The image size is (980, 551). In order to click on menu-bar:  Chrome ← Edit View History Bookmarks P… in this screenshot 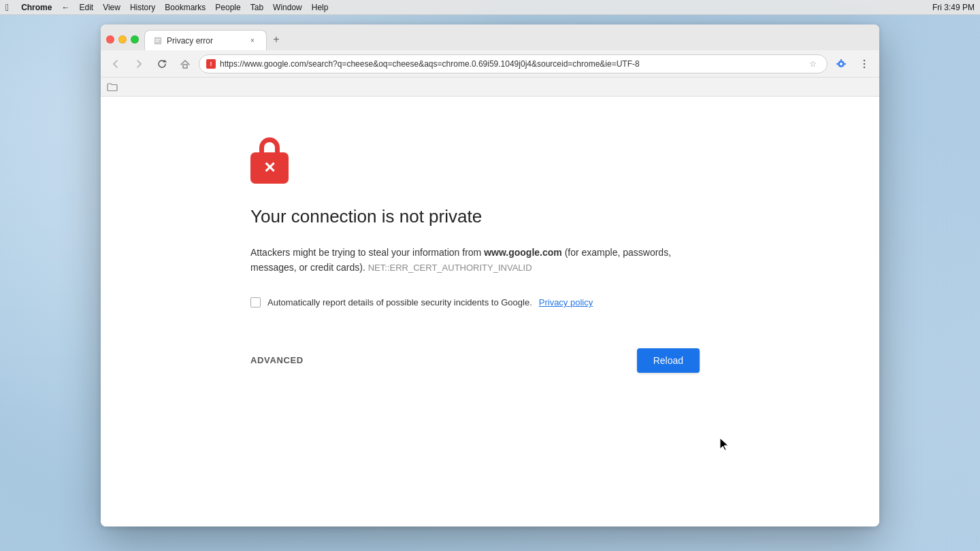, I will do `click(490, 7)`.